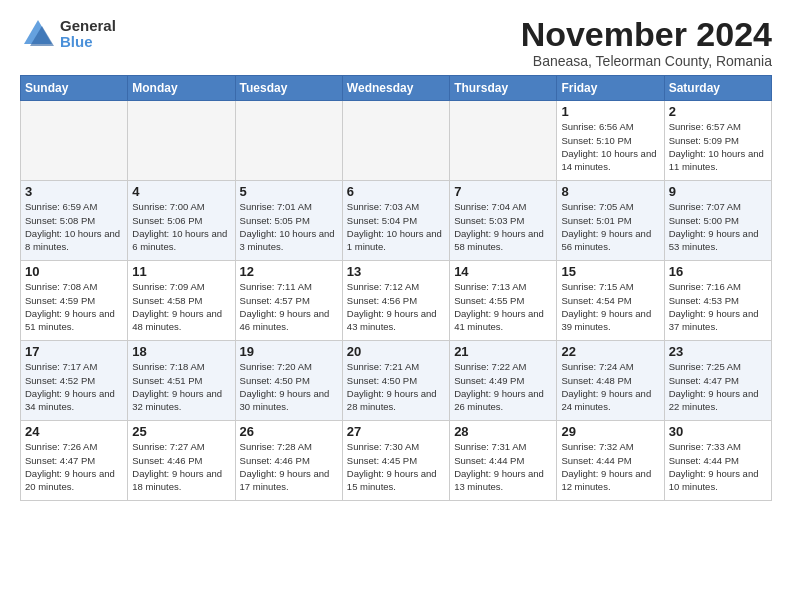 This screenshot has width=792, height=612. Describe the element at coordinates (610, 432) in the screenshot. I see `day-number: 29` at that location.